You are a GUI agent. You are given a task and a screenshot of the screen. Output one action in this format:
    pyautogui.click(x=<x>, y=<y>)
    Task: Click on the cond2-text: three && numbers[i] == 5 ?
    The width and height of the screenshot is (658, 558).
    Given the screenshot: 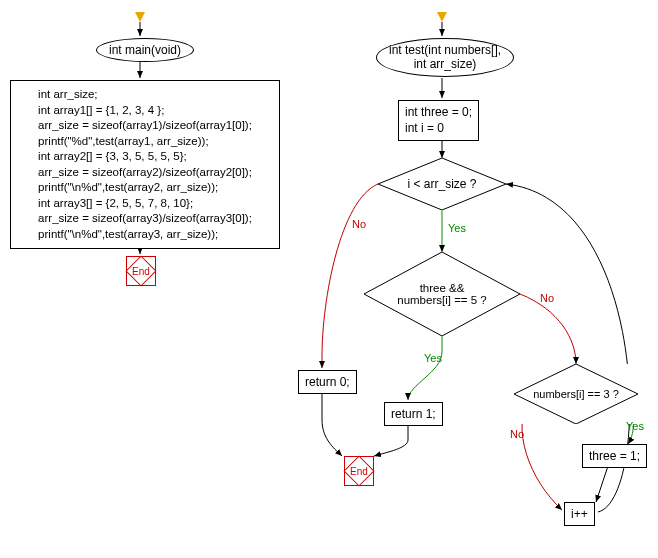 What is the action you would take?
    pyautogui.click(x=442, y=294)
    